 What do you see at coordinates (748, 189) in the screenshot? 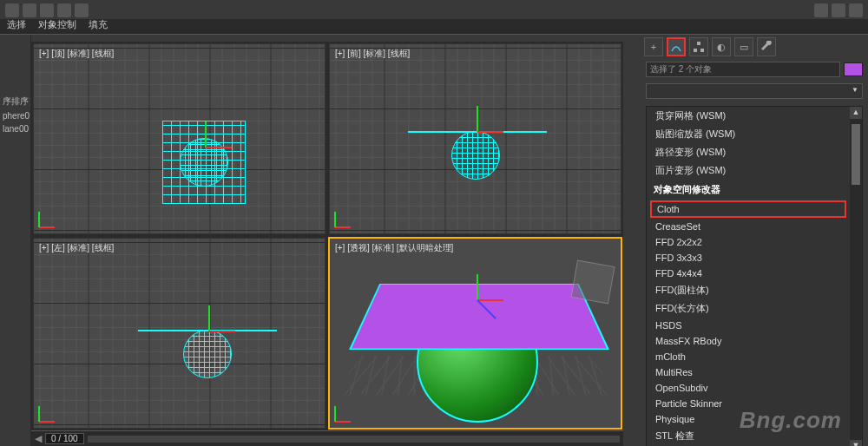
I see `modifier-category-header: 对象空间修改器` at bounding box center [748, 189].